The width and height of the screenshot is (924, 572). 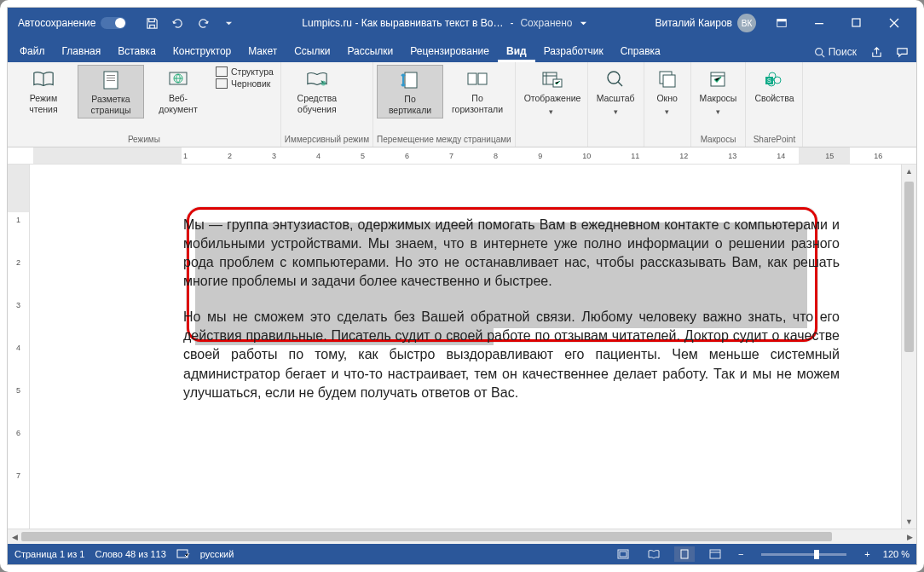 I want to click on web-layout-view-icon, so click(x=715, y=554).